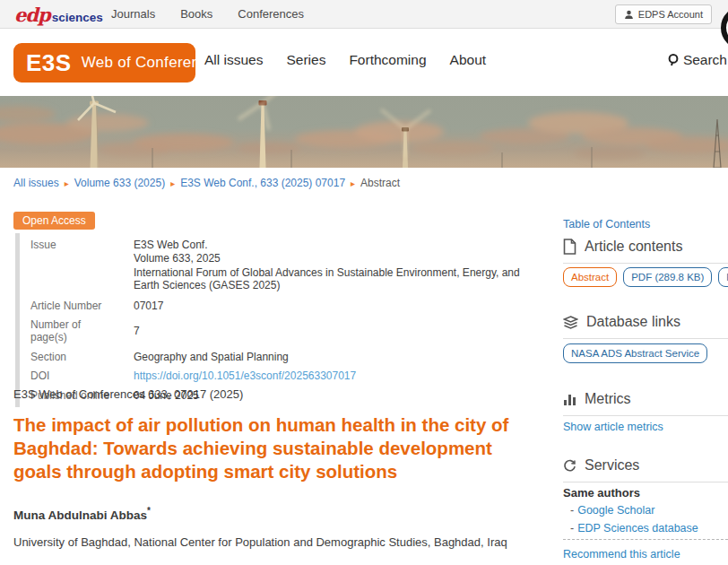  Describe the element at coordinates (287, 265) in the screenshot. I see `info-row-issue: Issue E3S Web Conf. Volume 633, 2025 Int…` at that location.